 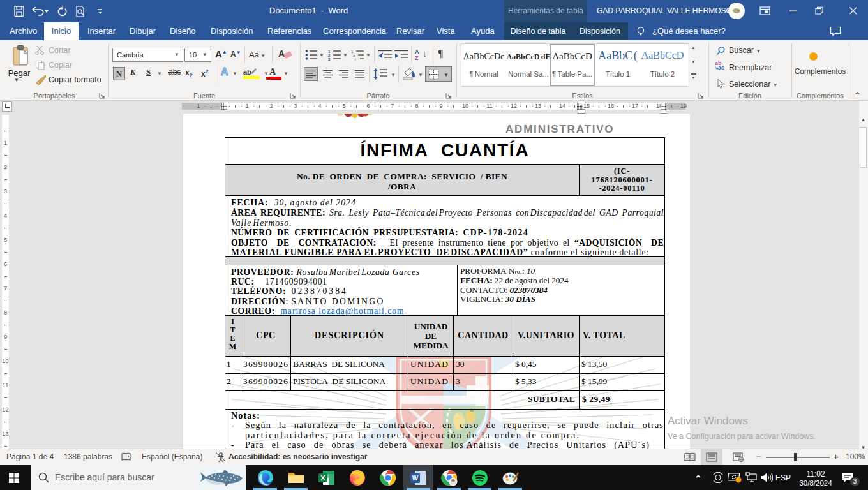 I want to click on svg-text: X, so click(x=323, y=478).